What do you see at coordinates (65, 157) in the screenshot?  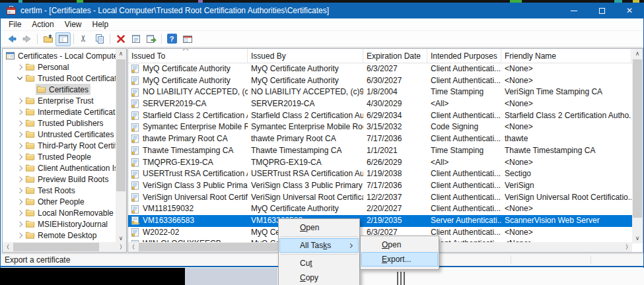 I see `tree-item-label: Trusted People` at bounding box center [65, 157].